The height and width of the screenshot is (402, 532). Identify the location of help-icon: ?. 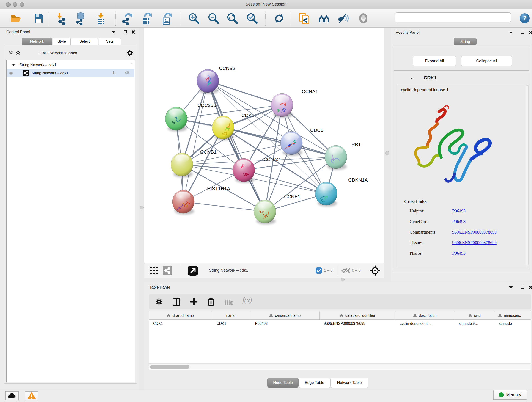
(525, 18).